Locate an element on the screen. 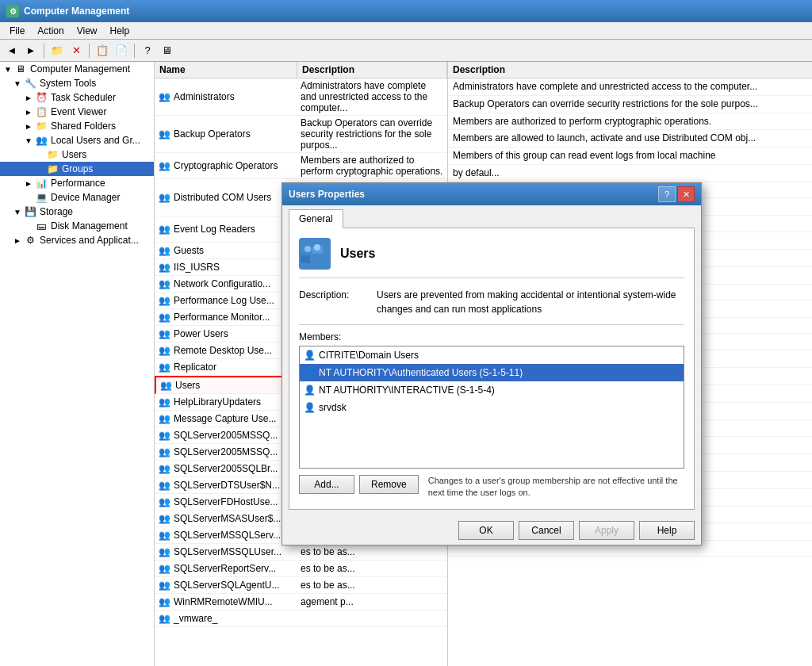  ok-button: OK is located at coordinates (486, 530).